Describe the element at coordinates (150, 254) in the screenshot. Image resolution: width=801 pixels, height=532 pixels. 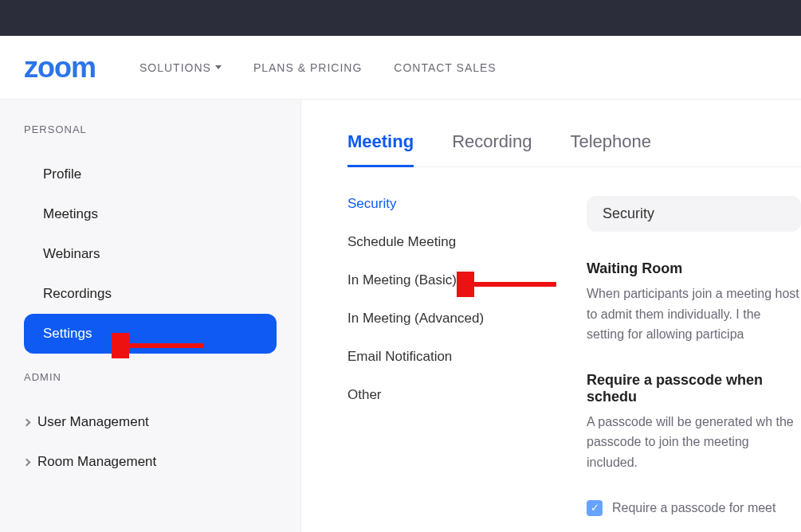
I see `sidebar-item-webinars: Webinars` at that location.